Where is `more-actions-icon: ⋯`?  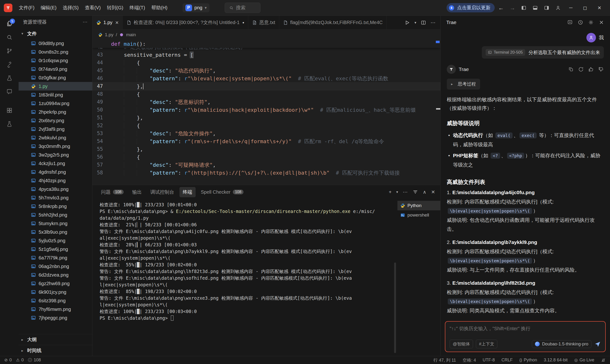
more-actions-icon: ⋯ is located at coordinates (405, 192).